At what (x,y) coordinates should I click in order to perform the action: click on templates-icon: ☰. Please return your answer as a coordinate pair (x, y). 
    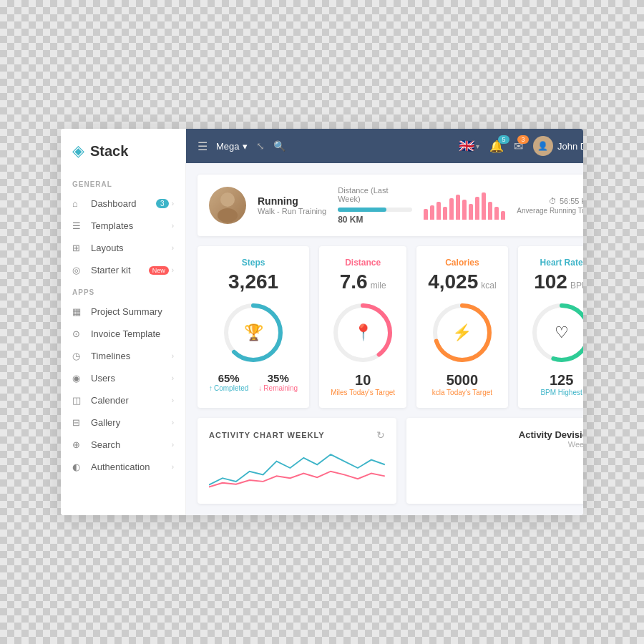
    Looking at the image, I should click on (79, 226).